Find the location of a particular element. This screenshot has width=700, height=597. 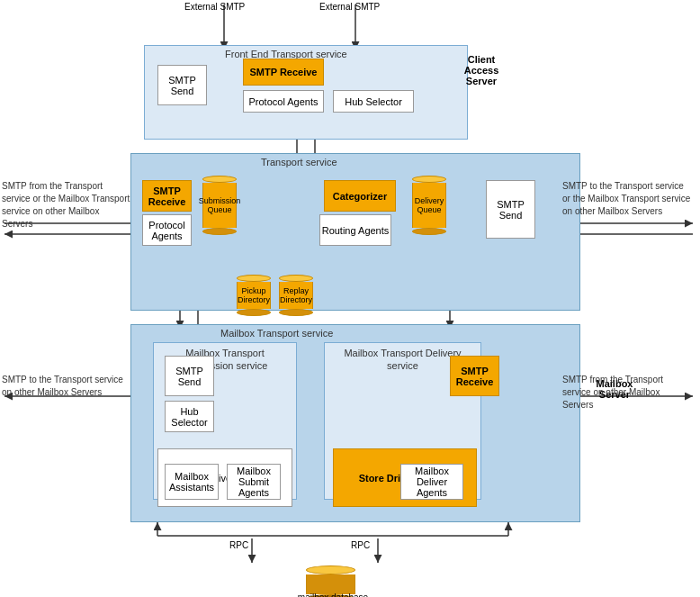

mb-hub-selector-box: Hub Selector is located at coordinates (189, 416).